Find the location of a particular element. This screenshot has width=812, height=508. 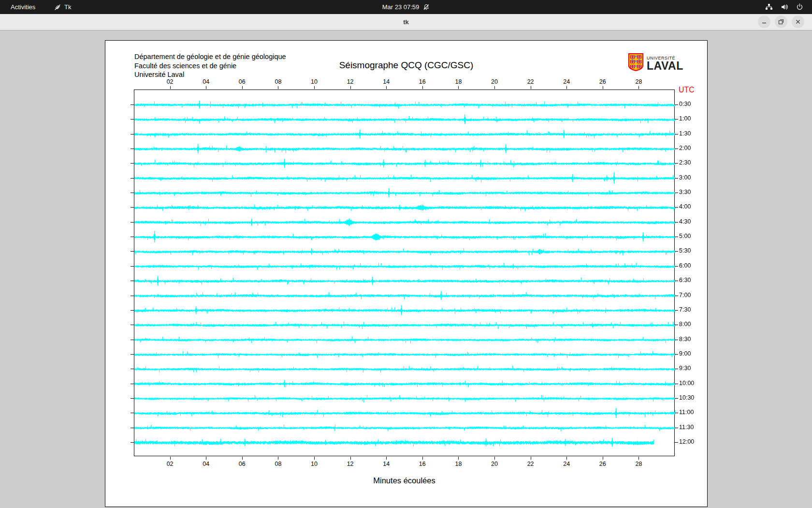

row-time-label: 7:30 is located at coordinates (685, 310).